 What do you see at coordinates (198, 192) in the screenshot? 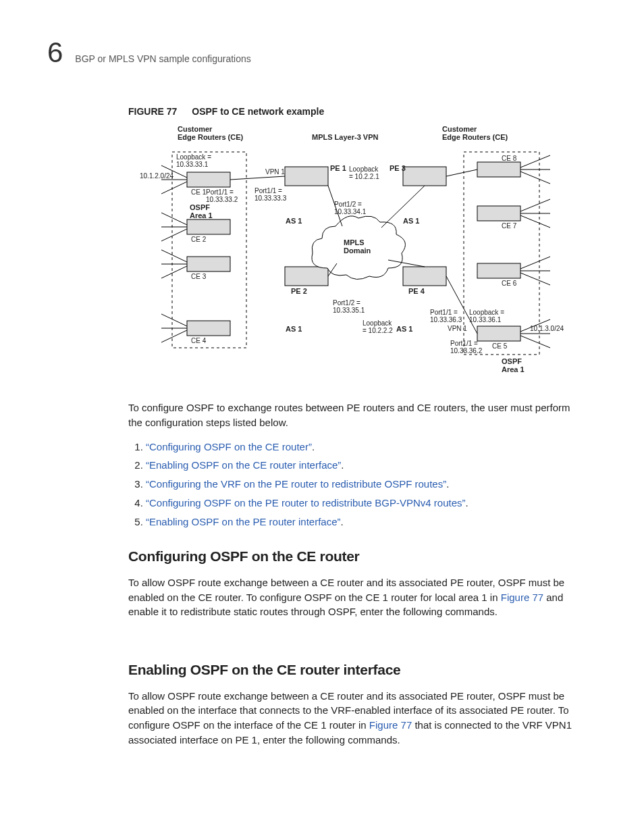
I see `label-ce1: CE 1` at bounding box center [198, 192].